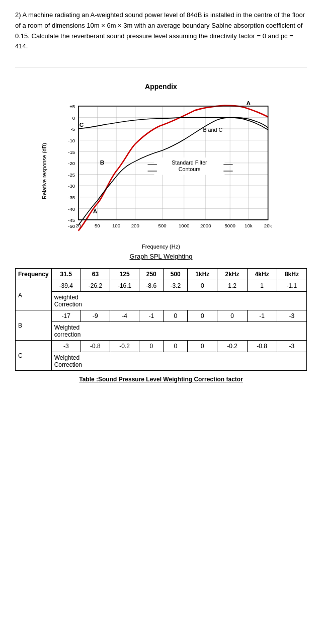  I want to click on cell-b-2khz: 0, so click(232, 316).